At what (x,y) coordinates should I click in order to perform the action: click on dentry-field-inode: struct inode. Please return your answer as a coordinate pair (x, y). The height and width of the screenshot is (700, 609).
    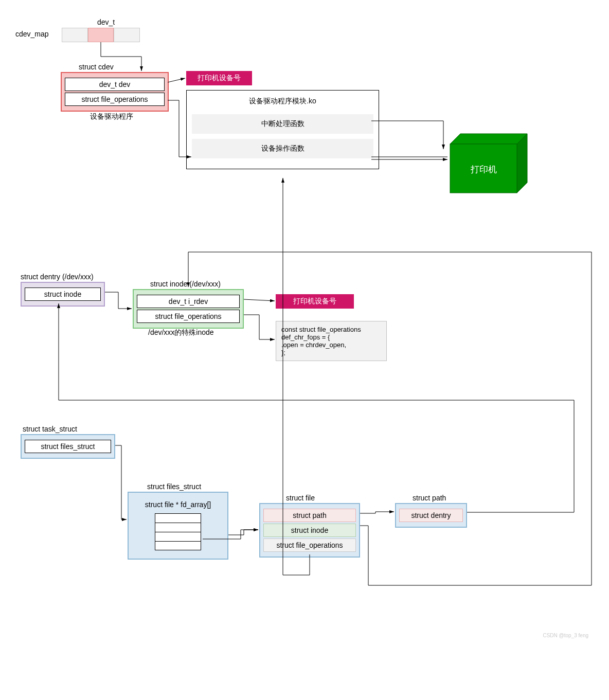
    Looking at the image, I should click on (63, 294).